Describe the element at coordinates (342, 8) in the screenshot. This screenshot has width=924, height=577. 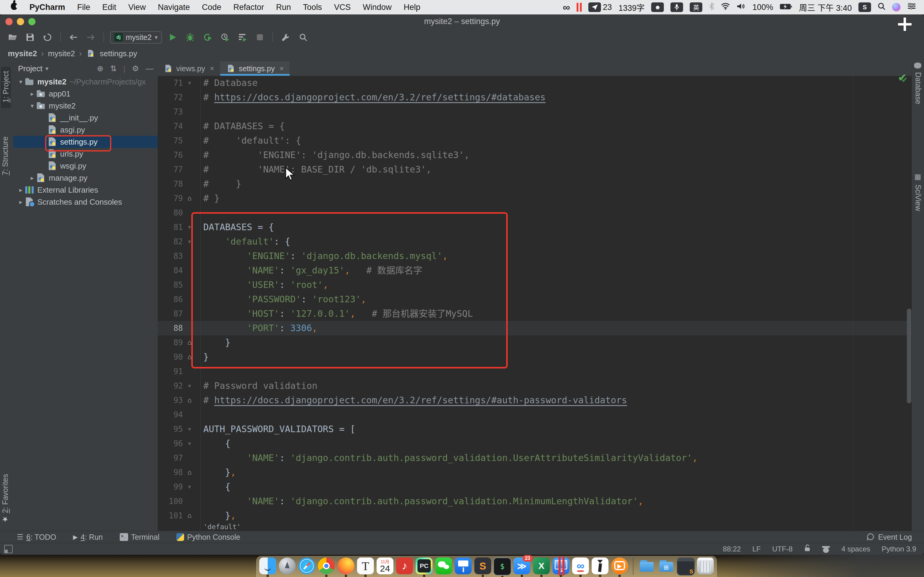
I see `menu-item-vcs: VCS` at that location.